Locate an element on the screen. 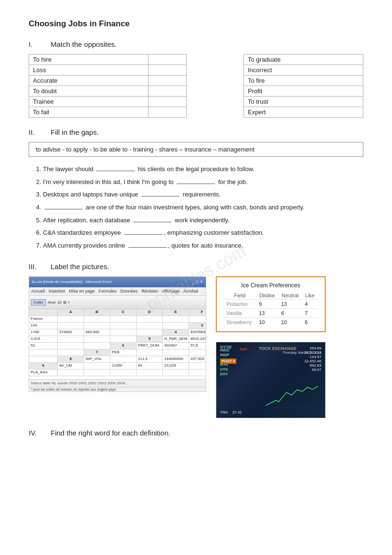  ice-cream-cell-2-3: 6 is located at coordinates (310, 322).